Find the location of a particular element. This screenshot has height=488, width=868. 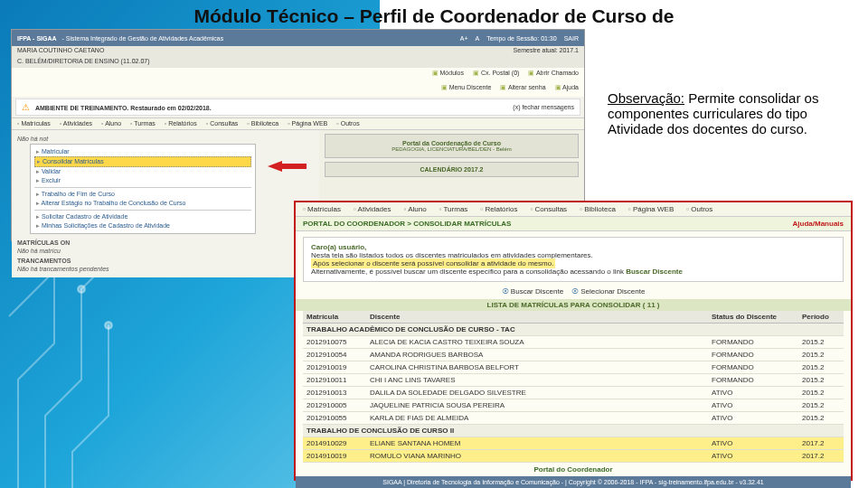

table-row: 2012910019CAROLINA CHRISTINA BARBOSA BEL… is located at coordinates (573, 368).